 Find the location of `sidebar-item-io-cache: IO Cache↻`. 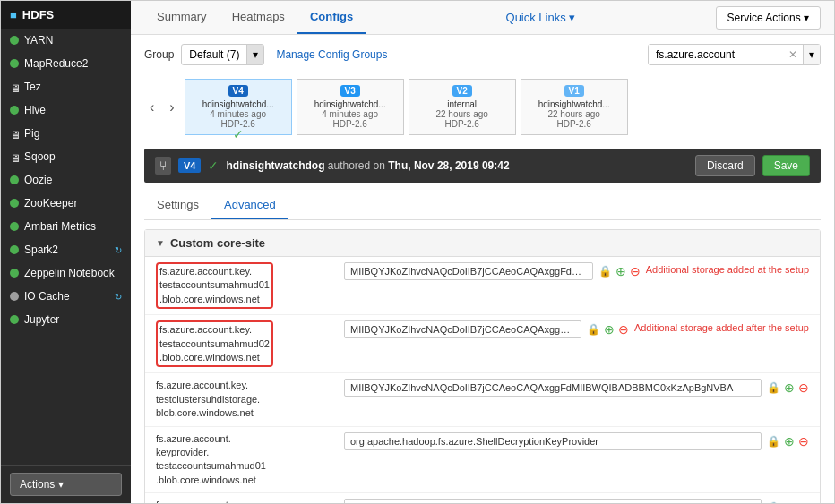

sidebar-item-io-cache: IO Cache↻ is located at coordinates (66, 296).